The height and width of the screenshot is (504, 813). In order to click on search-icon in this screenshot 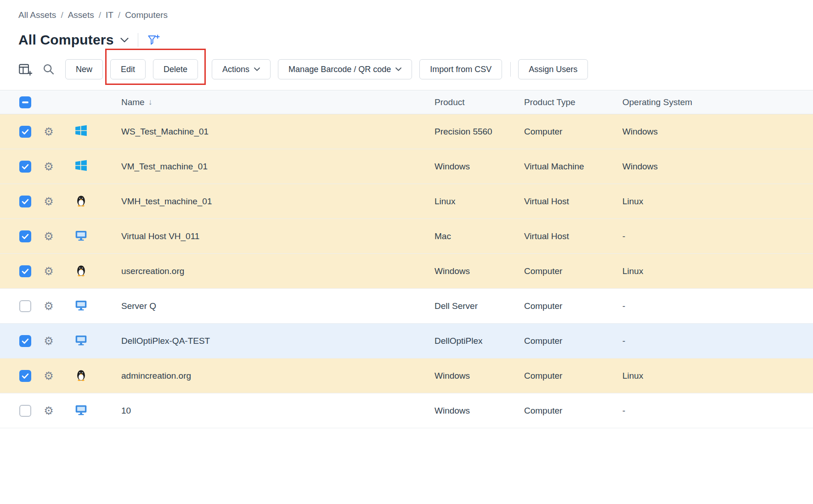, I will do `click(49, 69)`.